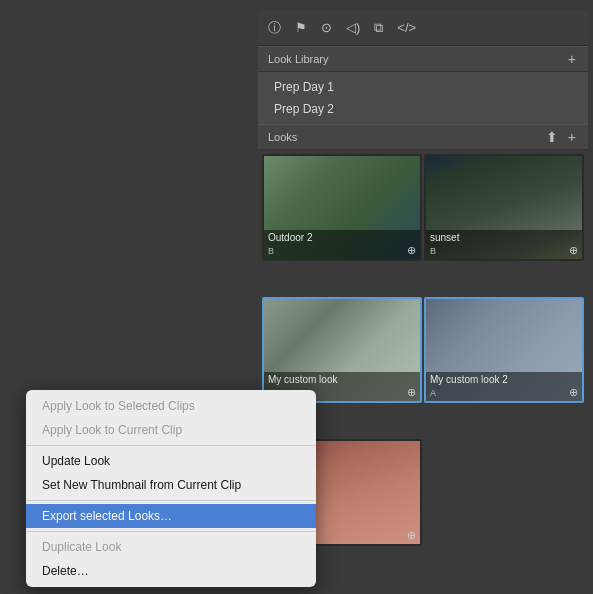 The height and width of the screenshot is (594, 593). Describe the element at coordinates (298, 59) in the screenshot. I see `look-library-title: Look Library` at that location.